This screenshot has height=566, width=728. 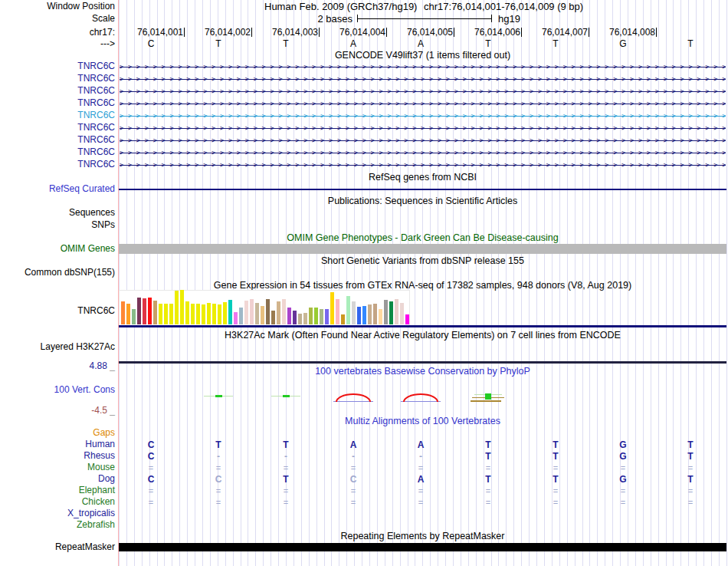 I want to click on gtex-gene-label: TNRC6C, so click(x=57, y=311).